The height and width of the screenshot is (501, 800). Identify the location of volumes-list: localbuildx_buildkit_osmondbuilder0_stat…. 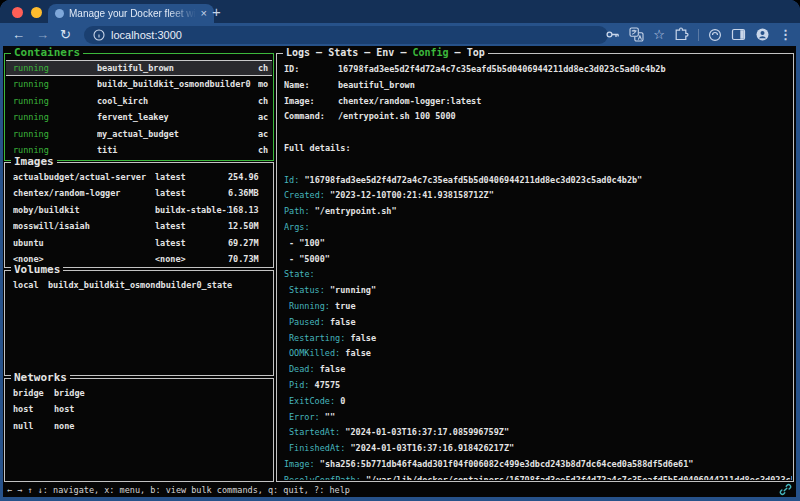
(139, 323).